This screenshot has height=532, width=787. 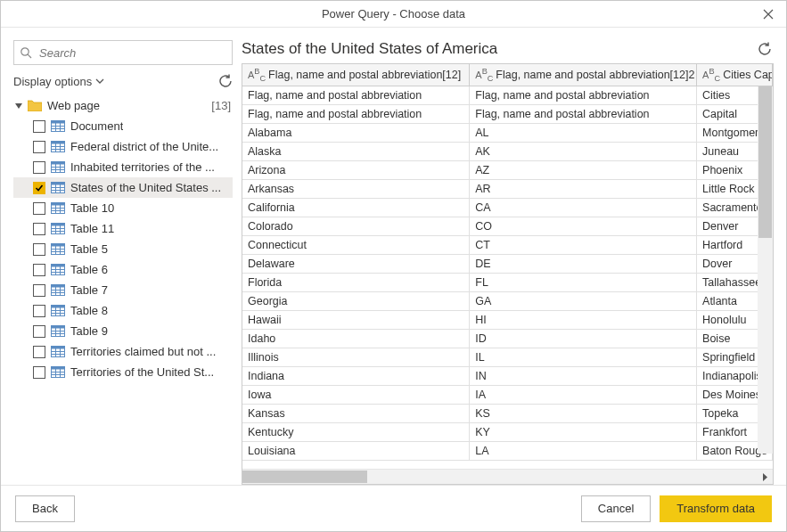 What do you see at coordinates (123, 105) in the screenshot?
I see `tree-root-web-page: Web page [13]` at bounding box center [123, 105].